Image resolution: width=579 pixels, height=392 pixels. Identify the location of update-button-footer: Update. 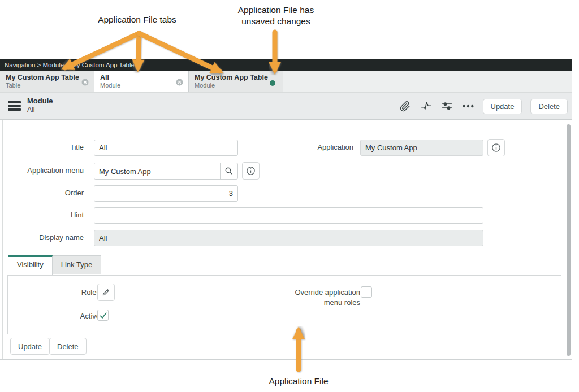
(30, 346).